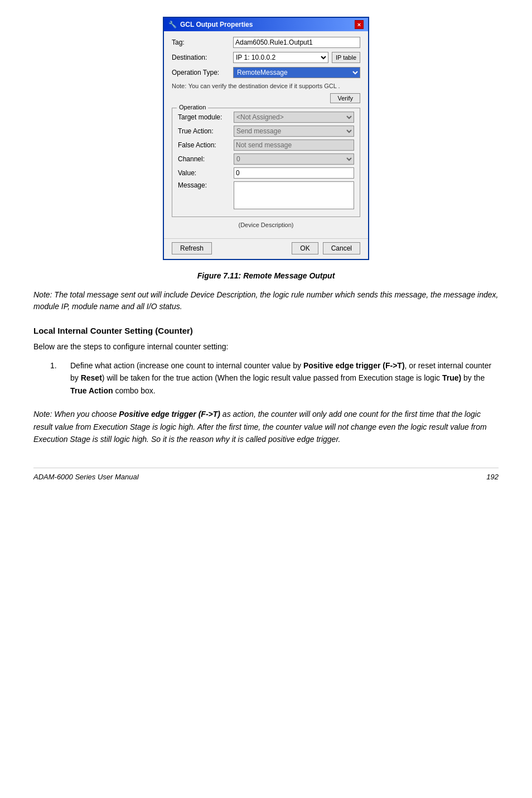  Describe the element at coordinates (260, 426) in the screenshot. I see `note-italic-text: Note: When you choose Positive edge trig…` at that location.